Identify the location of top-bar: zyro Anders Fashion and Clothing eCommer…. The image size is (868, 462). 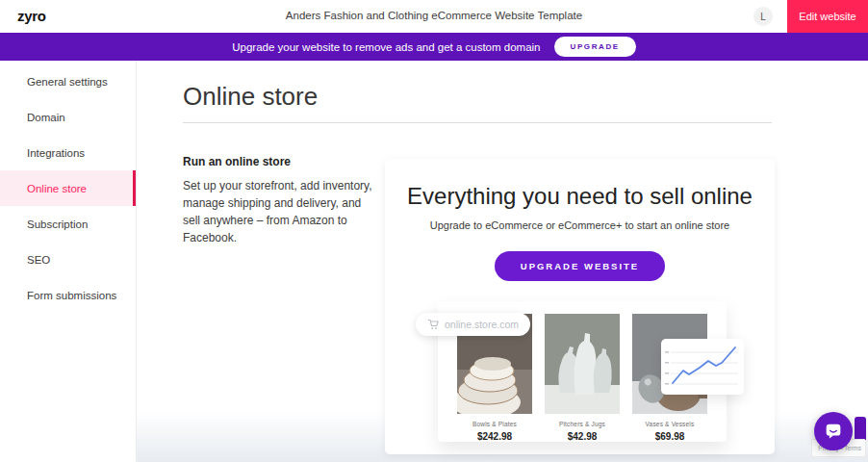
(434, 16).